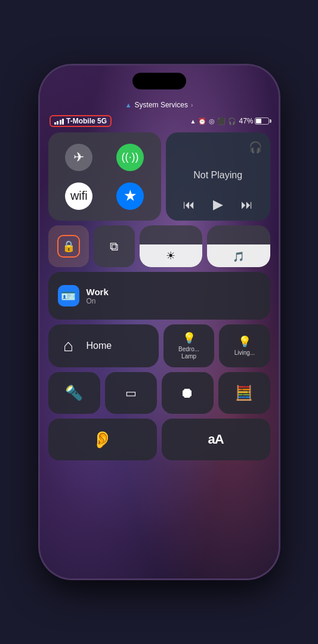 The height and width of the screenshot is (644, 318). Describe the element at coordinates (245, 353) in the screenshot. I see `living-room-label: Living...` at that location.